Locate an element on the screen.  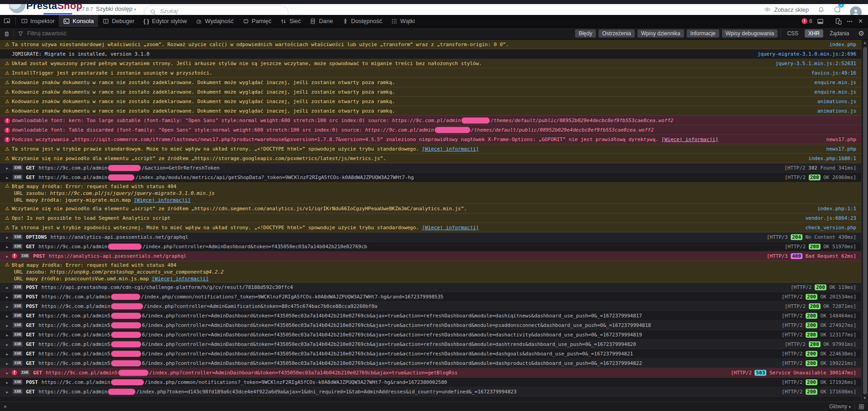
network-request-row: ▶!XHRGEThttps://9c.com.pl/admin5/index.p… is located at coordinates (434, 373).